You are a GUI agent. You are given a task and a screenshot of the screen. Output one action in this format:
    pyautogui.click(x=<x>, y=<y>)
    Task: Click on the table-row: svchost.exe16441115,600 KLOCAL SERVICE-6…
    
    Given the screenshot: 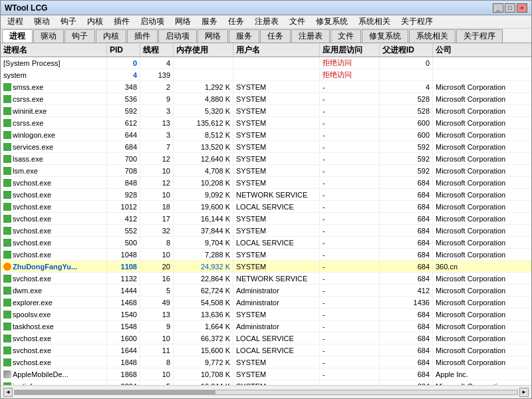 What is the action you would take?
    pyautogui.click(x=266, y=350)
    